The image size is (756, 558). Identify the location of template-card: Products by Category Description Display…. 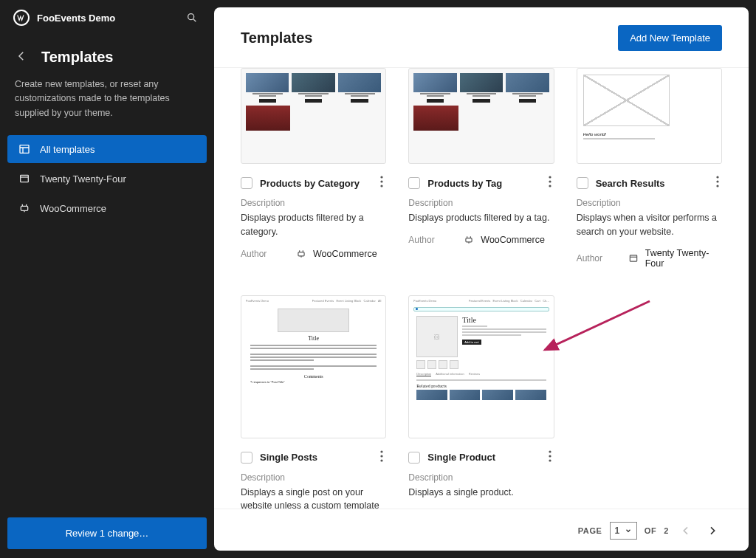
(313, 168).